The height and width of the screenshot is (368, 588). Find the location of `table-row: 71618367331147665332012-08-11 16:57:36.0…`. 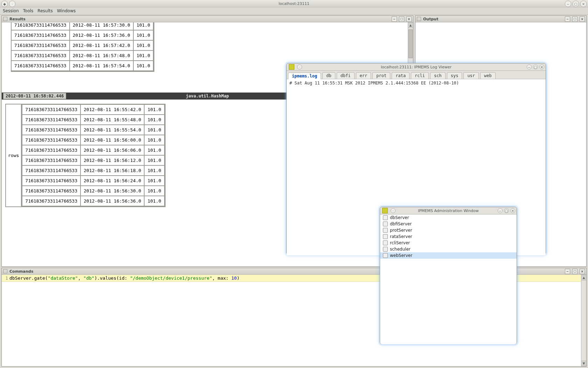

table-row: 71618367331147665332012-08-11 16:57:36.0… is located at coordinates (82, 35).